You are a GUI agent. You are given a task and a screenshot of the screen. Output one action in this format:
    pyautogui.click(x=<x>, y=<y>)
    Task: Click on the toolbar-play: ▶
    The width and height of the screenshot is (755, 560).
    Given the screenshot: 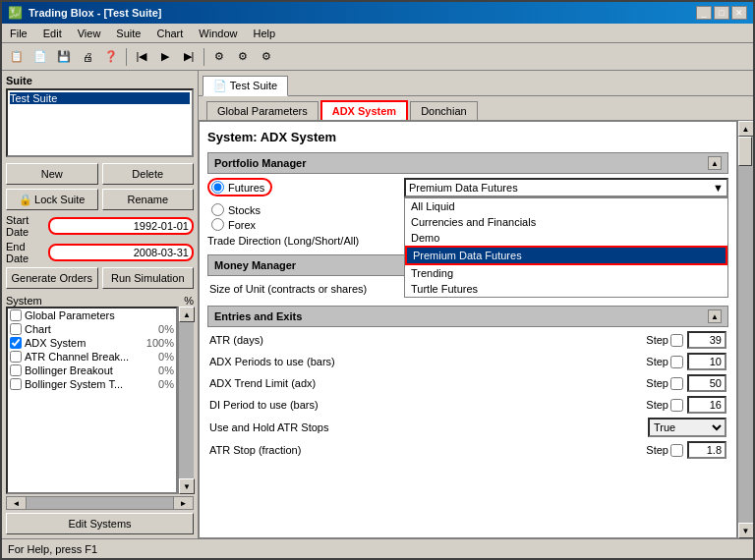 What is the action you would take?
    pyautogui.click(x=165, y=57)
    